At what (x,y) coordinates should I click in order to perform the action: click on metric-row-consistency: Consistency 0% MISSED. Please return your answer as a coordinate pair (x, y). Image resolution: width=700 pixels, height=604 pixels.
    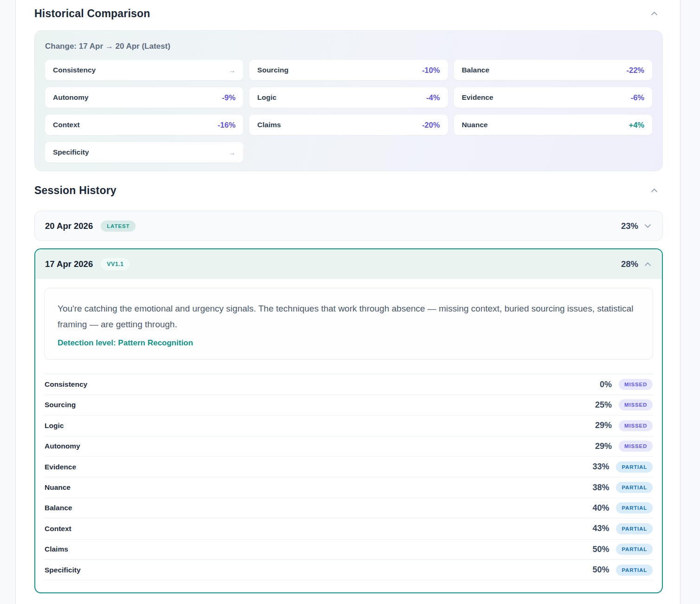
    Looking at the image, I should click on (349, 384).